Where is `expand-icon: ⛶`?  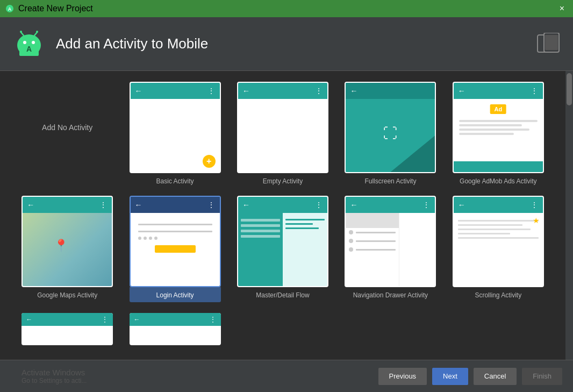 expand-icon: ⛶ is located at coordinates (390, 133).